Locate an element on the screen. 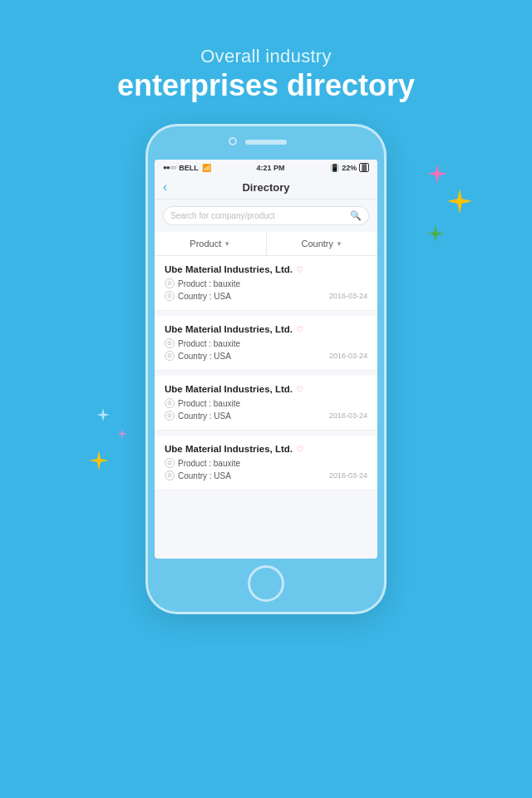 The height and width of the screenshot is (798, 532). status-time: 4:21 PM is located at coordinates (270, 168).